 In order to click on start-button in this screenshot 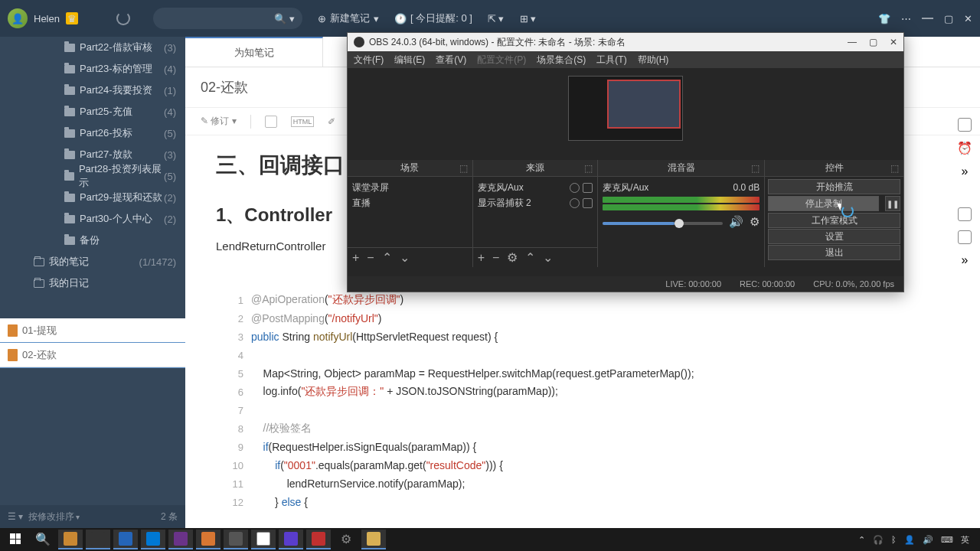, I will do `click(15, 540)`.